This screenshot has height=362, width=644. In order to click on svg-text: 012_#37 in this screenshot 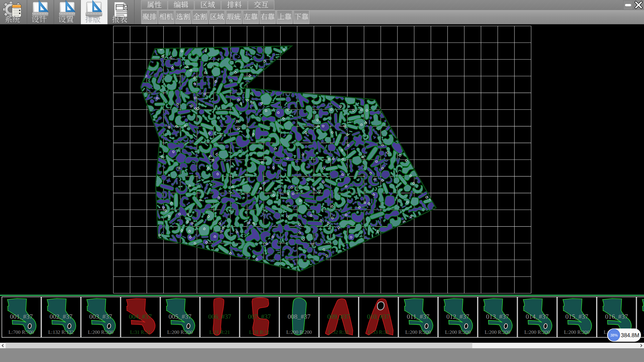, I will do `click(458, 316)`.